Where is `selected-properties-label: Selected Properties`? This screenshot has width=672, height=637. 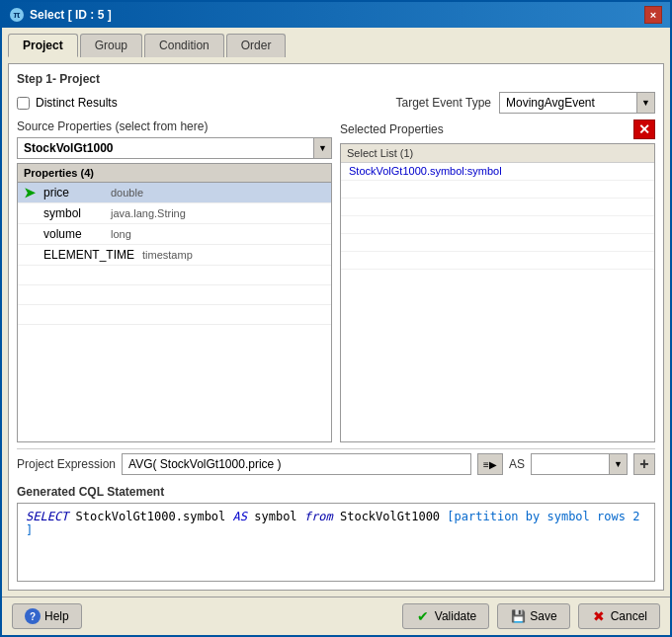
selected-properties-label: Selected Properties is located at coordinates (391, 129).